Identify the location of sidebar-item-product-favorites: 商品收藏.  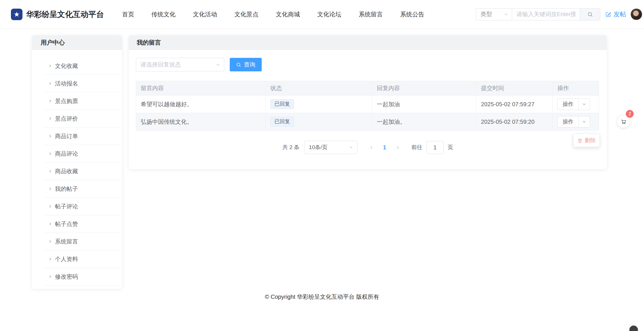
(82, 172).